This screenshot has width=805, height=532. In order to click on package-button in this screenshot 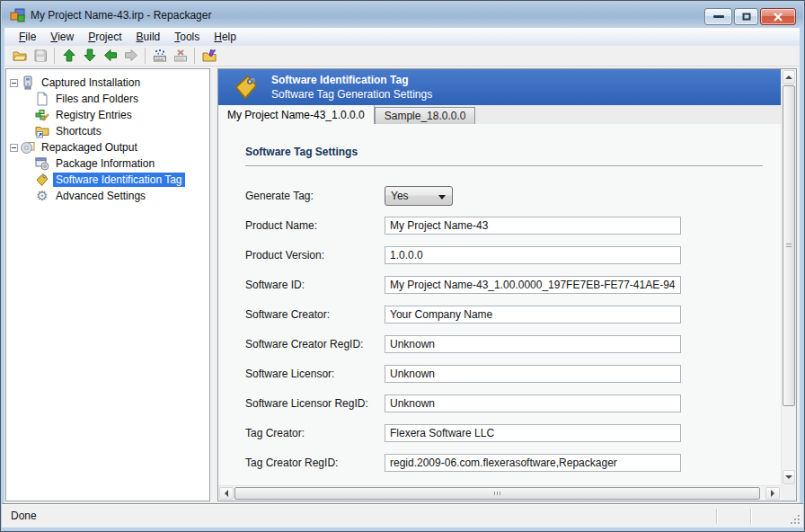, I will do `click(208, 56)`.